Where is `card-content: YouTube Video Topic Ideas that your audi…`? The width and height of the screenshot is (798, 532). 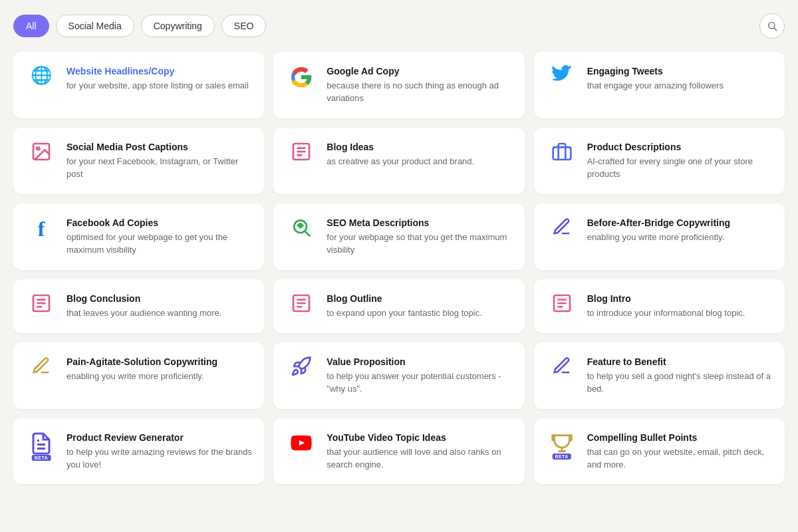 card-content: YouTube Video Topic Ideas that your audi… is located at coordinates (419, 452).